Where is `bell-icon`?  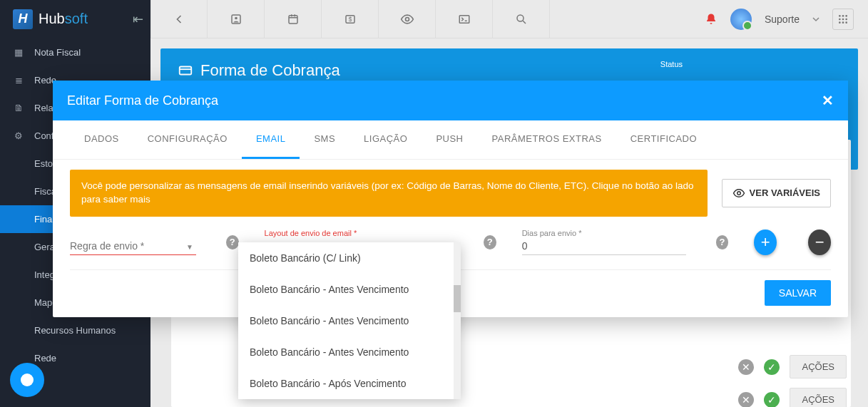
bell-icon is located at coordinates (711, 19).